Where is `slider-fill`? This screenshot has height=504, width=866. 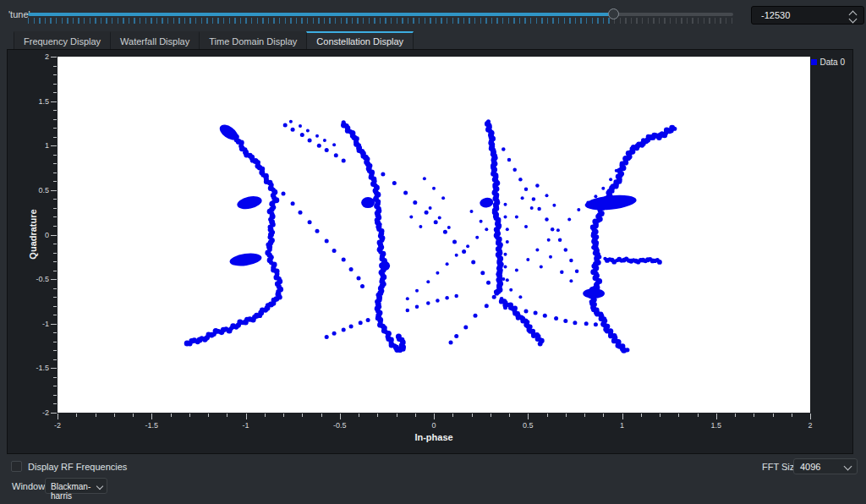
slider-fill is located at coordinates (321, 14).